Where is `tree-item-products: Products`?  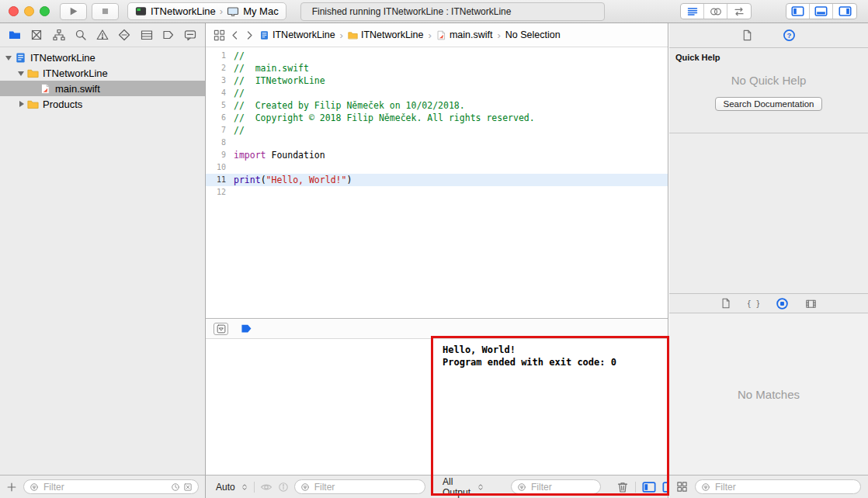
tree-item-products: Products is located at coordinates (102, 104).